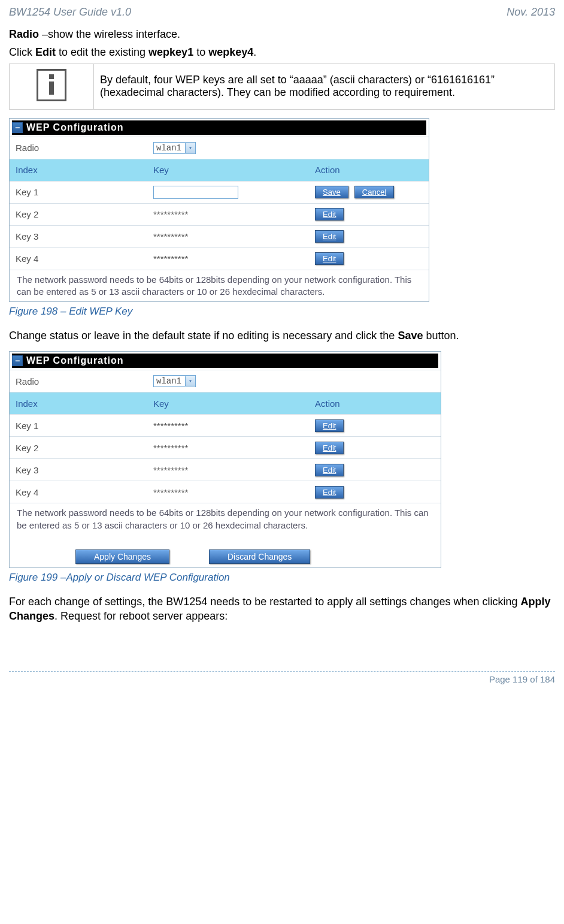  What do you see at coordinates (110, 34) in the screenshot?
I see `radio-desc: –show the wireless interface.` at bounding box center [110, 34].